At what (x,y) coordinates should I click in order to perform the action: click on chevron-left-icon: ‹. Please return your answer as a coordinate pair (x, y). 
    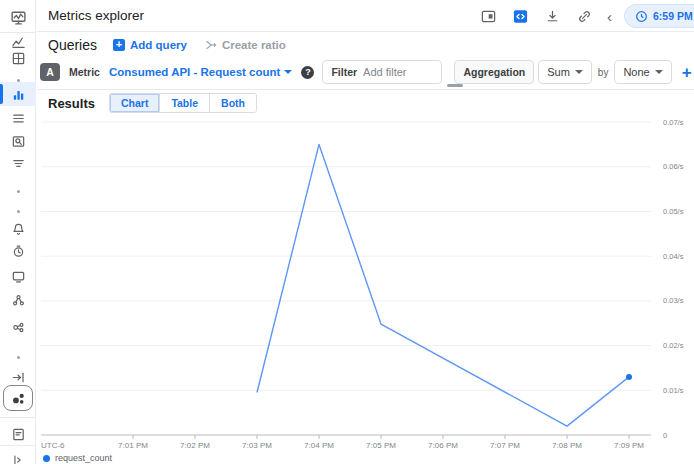
    Looking at the image, I should click on (610, 16).